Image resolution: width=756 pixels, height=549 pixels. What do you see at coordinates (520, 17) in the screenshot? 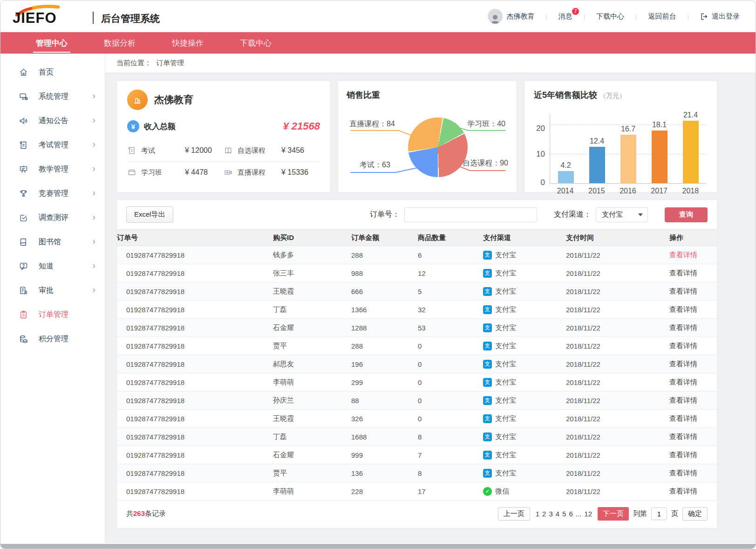
I see `user-name: 杰佛教育` at bounding box center [520, 17].